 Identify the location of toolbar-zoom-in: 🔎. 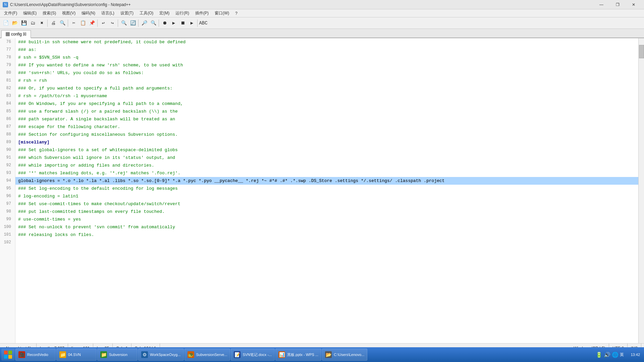
(144, 23).